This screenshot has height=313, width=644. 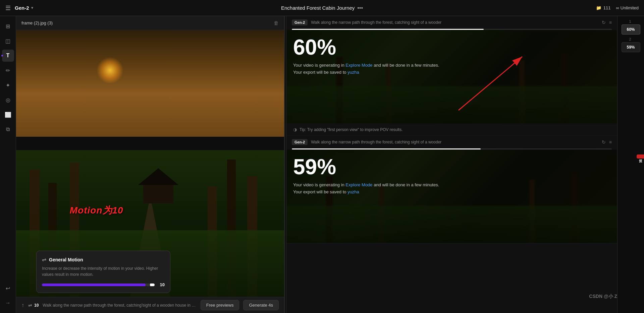 I want to click on status-text-1a: Your video is generating in, so click(x=319, y=65).